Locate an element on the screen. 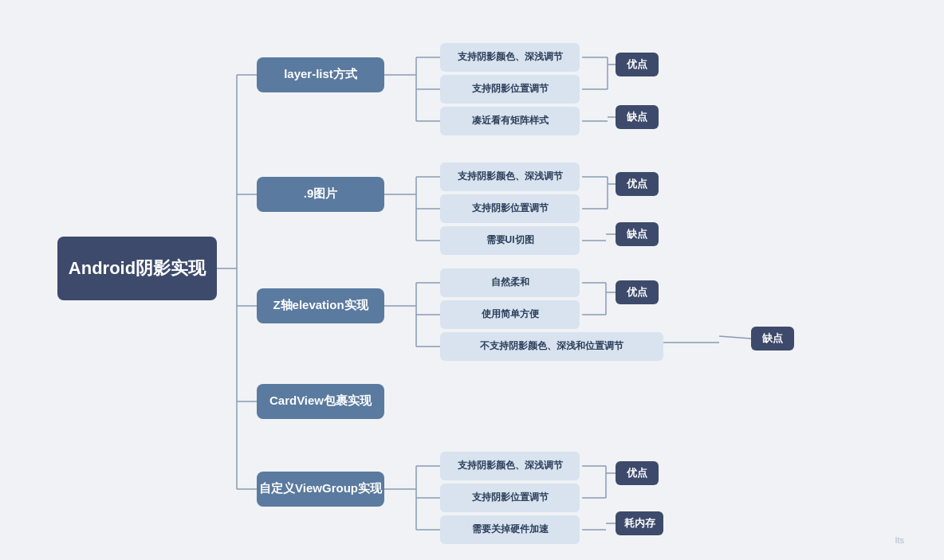  sub-vg-1: 支持阴影颜色、深浅调节 is located at coordinates (510, 466).